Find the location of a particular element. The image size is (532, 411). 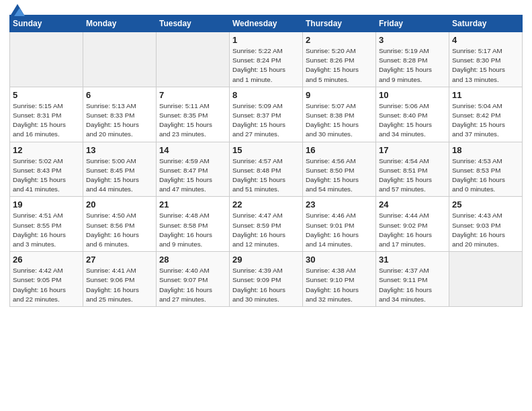

day-detail: Sunrise: 5:11 AM Sunset: 8:35 PM Dayligh… is located at coordinates (193, 121).